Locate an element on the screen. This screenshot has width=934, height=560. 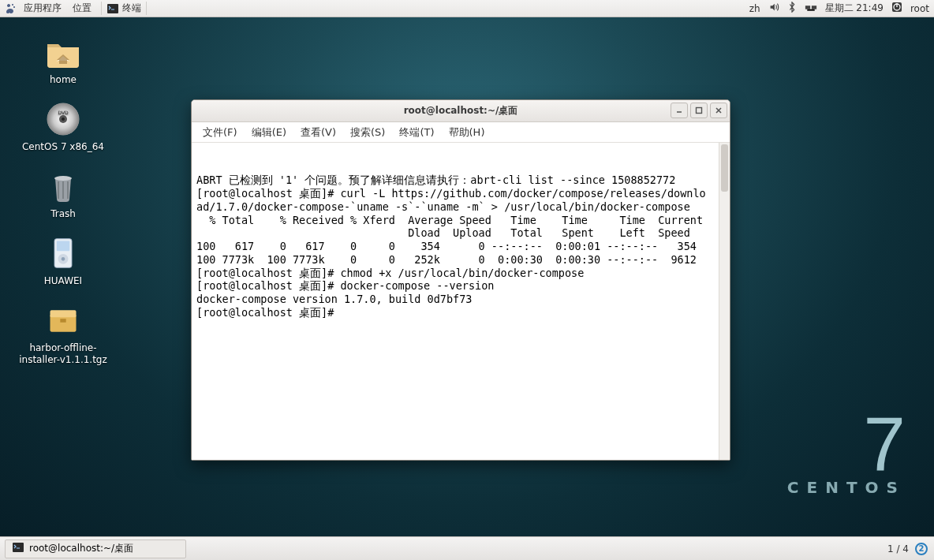
titlebar: root@localhost:~/桌面 is located at coordinates (461, 111).